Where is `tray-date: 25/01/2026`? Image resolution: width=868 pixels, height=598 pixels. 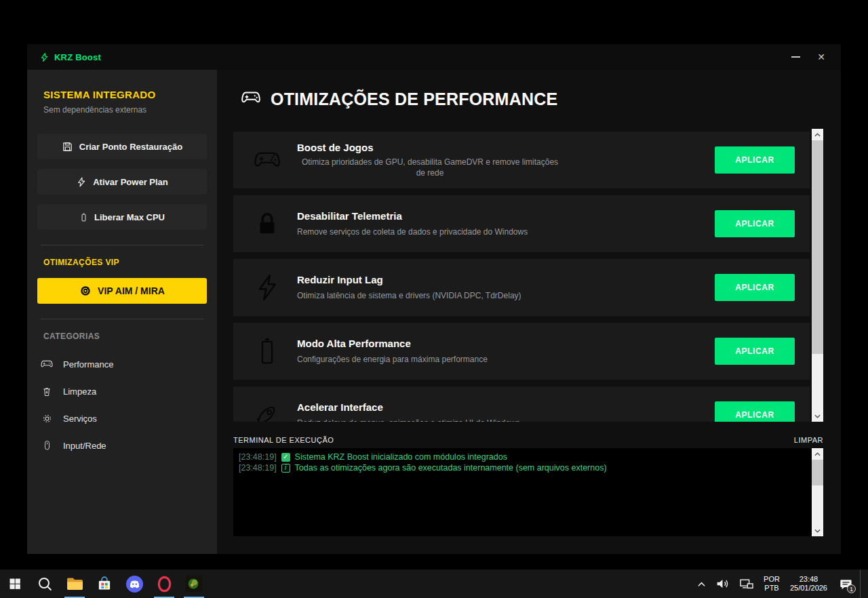
tray-date: 25/01/2026 is located at coordinates (808, 589).